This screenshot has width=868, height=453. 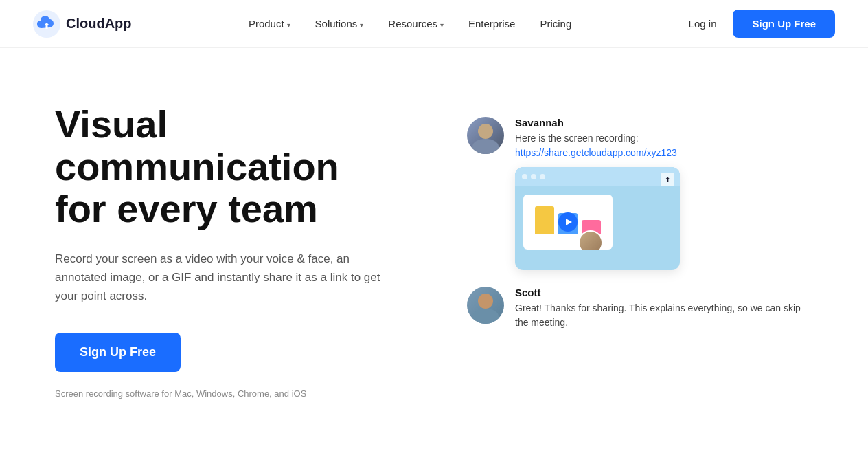 I want to click on hero-footnote: Screen recording software for Mac, Windo…, so click(x=240, y=393).